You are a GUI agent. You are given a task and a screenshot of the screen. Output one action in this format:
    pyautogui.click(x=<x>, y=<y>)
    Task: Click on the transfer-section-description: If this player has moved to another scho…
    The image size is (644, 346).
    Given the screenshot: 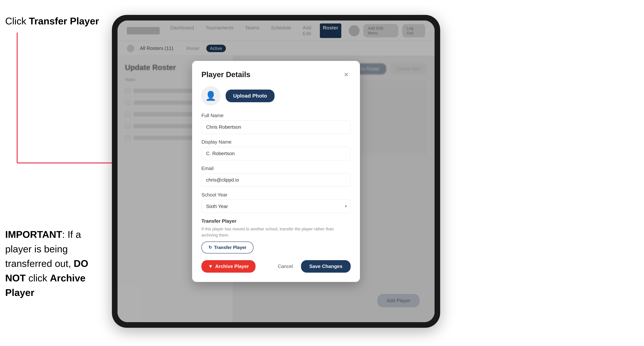 What is the action you would take?
    pyautogui.click(x=276, y=232)
    